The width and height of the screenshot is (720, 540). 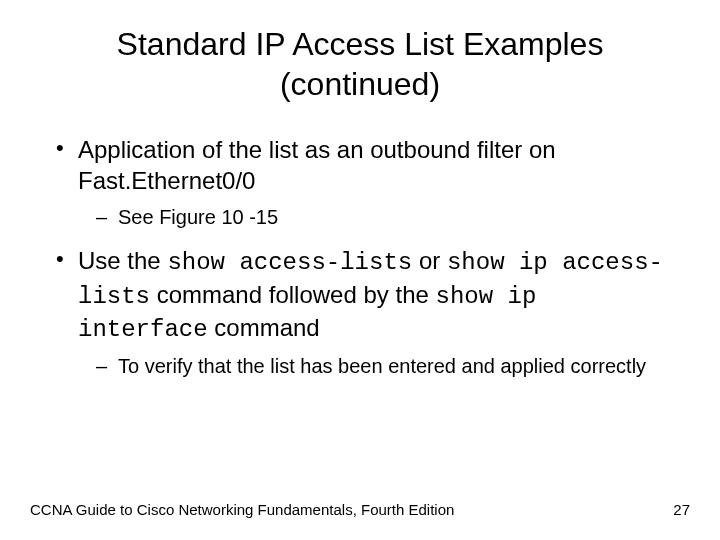 I want to click on bullet-1-text: Application of the list as an outbound f…, so click(x=317, y=165).